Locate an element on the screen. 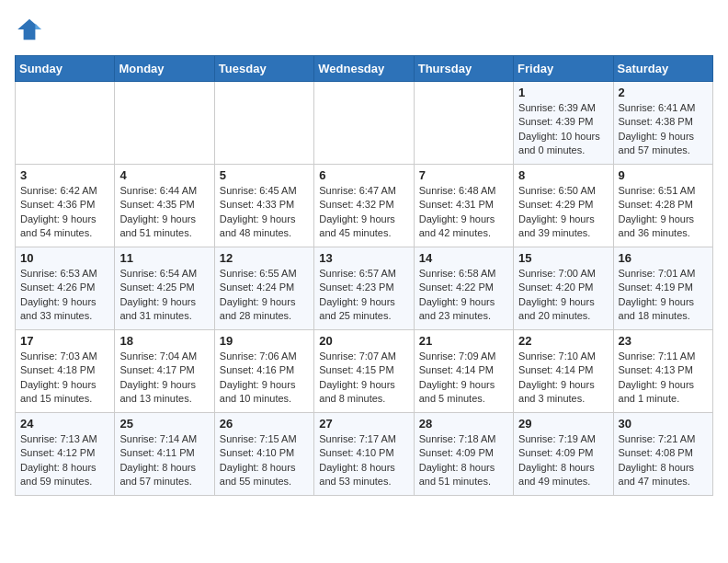 This screenshot has height=563, width=728. day-detail: Sunrise: 6:54 AM Sunset: 4:25 PM Dayligh… is located at coordinates (164, 295).